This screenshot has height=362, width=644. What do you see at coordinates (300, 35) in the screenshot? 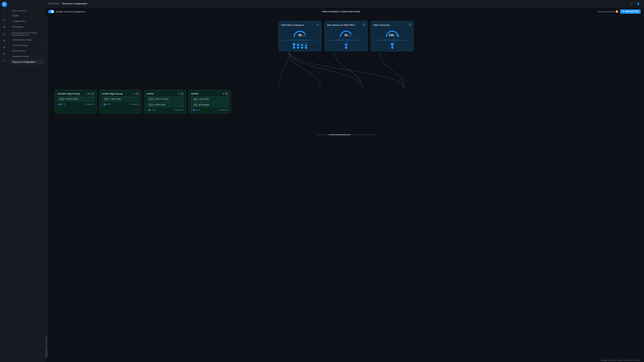
I see `svg-text: 56` at bounding box center [300, 35].